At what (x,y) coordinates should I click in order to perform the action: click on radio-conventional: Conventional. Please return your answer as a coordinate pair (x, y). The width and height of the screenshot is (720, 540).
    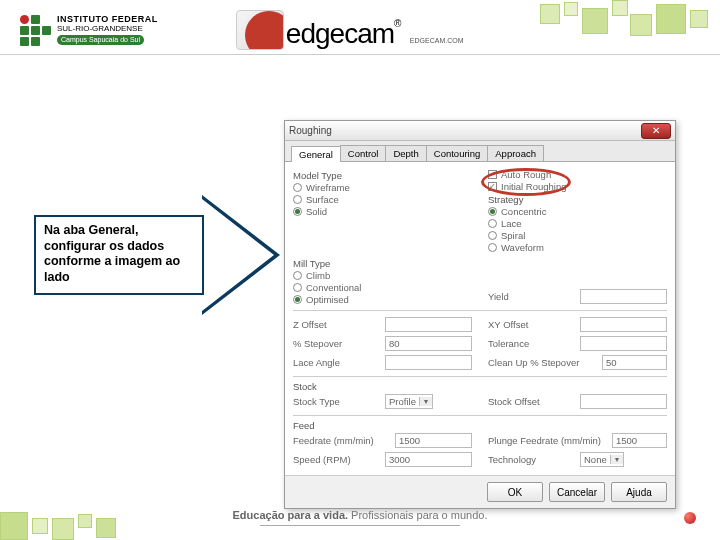
    Looking at the image, I should click on (382, 288).